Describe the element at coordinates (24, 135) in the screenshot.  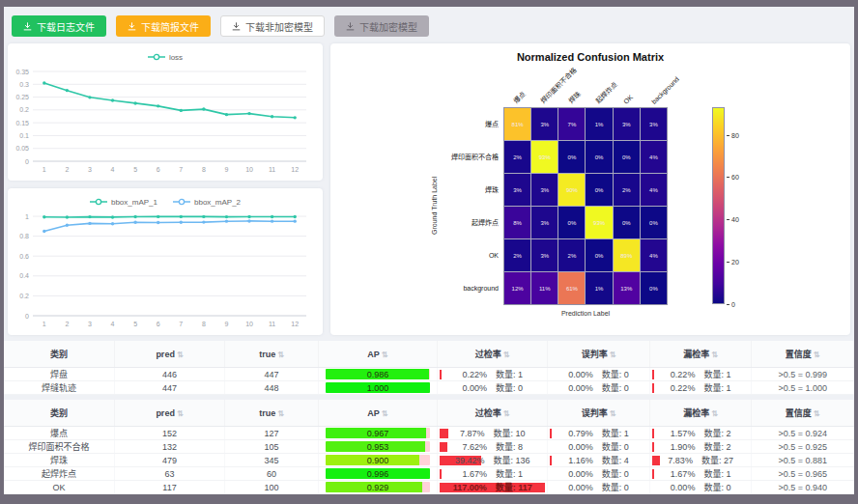
I see `svg-text: 0.1` at that location.